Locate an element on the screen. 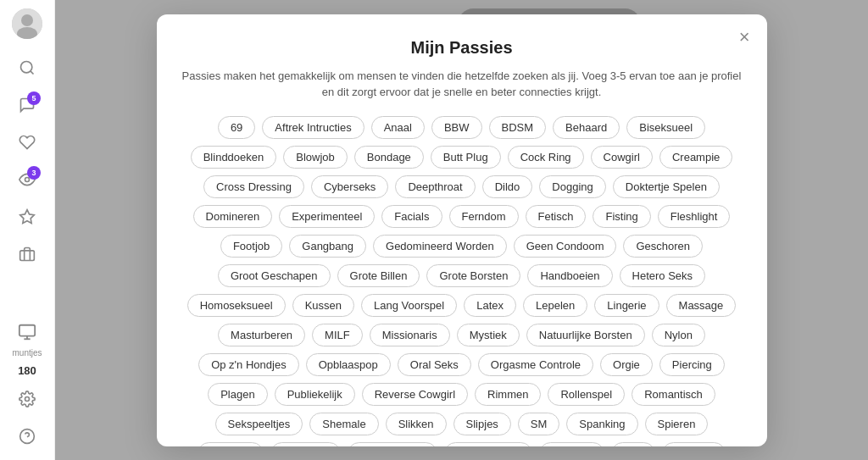 Image resolution: width=868 pixels, height=460 pixels. tag-item: BBW is located at coordinates (457, 127).